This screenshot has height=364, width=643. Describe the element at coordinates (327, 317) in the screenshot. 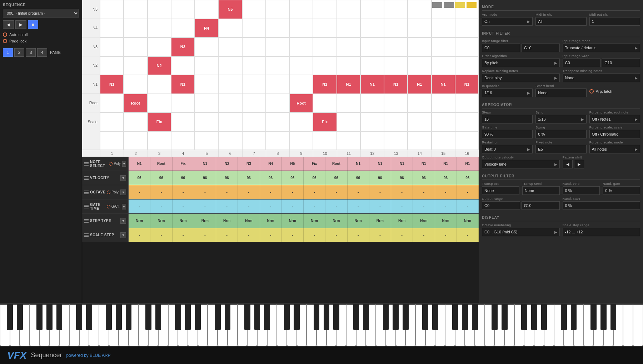

I see `black-key-oct4-pos5` at that location.